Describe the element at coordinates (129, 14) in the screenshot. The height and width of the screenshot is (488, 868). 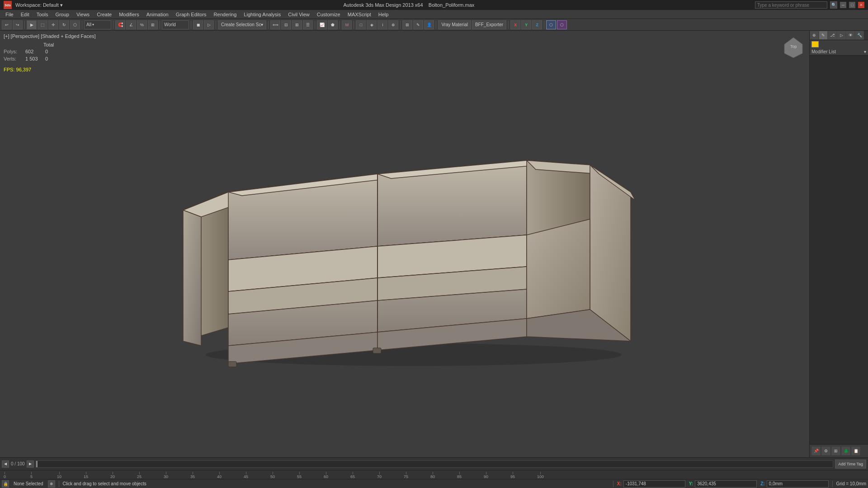
I see `menu-item-modifiers: Modifiers` at that location.